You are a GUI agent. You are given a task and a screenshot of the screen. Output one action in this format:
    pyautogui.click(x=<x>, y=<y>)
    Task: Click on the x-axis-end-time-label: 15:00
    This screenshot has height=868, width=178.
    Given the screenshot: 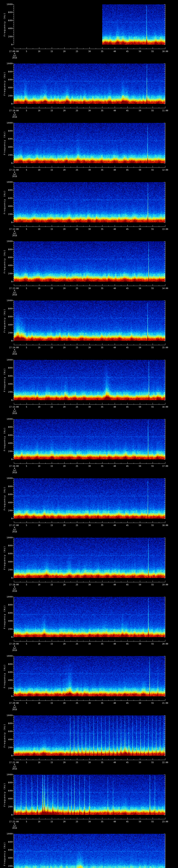 What is the action you would take?
    pyautogui.click(x=165, y=348)
    